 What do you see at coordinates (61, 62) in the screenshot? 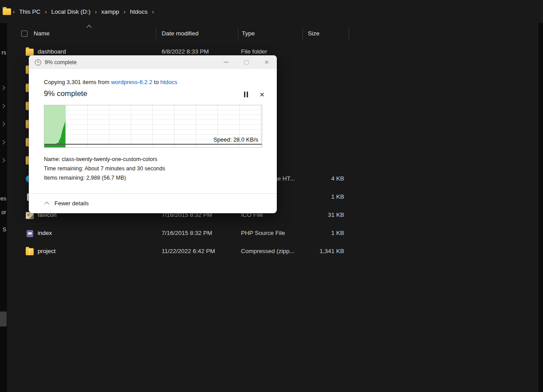
I see `dialog-title: 9% complete` at bounding box center [61, 62].